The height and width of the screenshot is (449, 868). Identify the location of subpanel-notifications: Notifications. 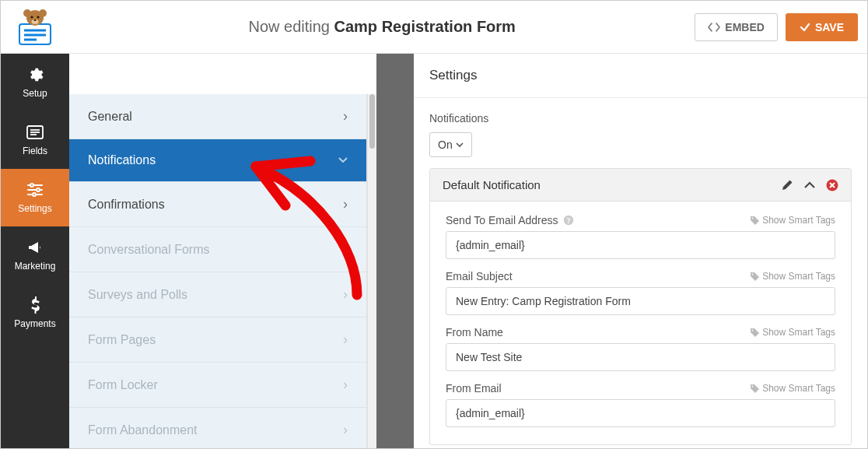
(218, 160).